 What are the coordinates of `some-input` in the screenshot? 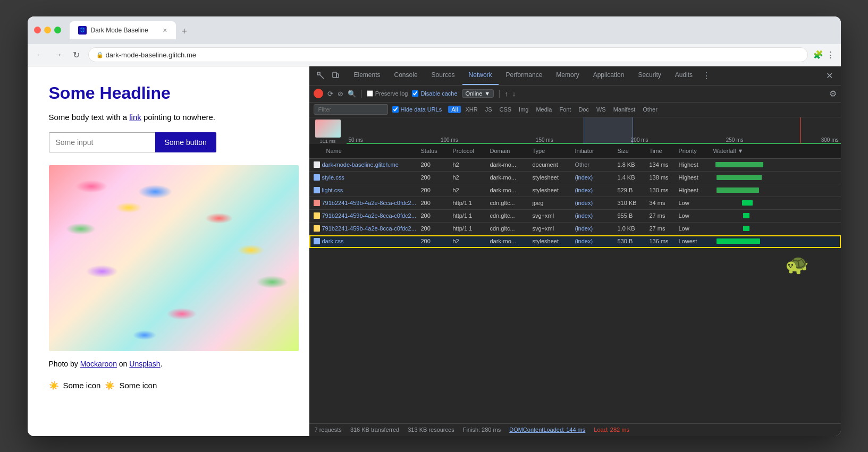 It's located at (102, 142).